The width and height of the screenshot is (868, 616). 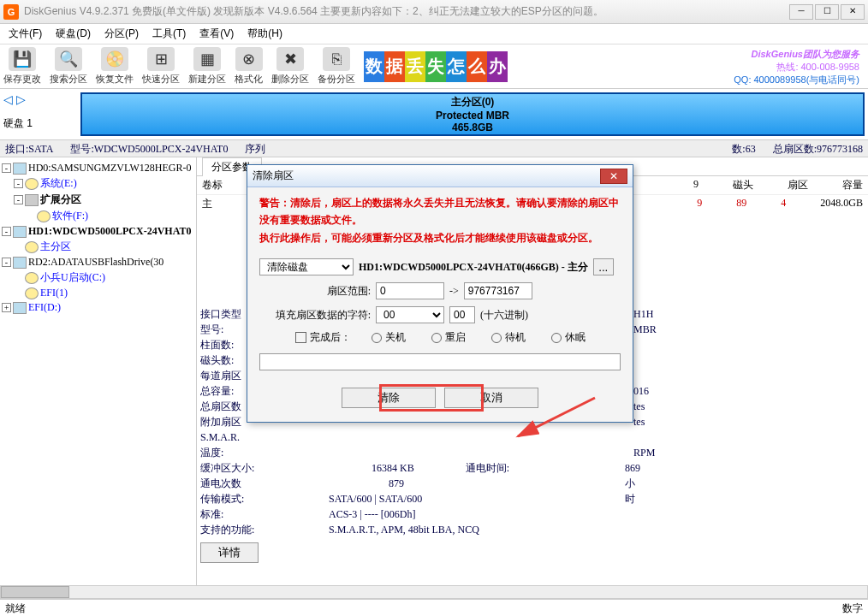 I want to click on disk-bar: ◁ ▷ 硬盘 1 主分区(0) Protected MBR 465.8GB, so click(x=434, y=115).